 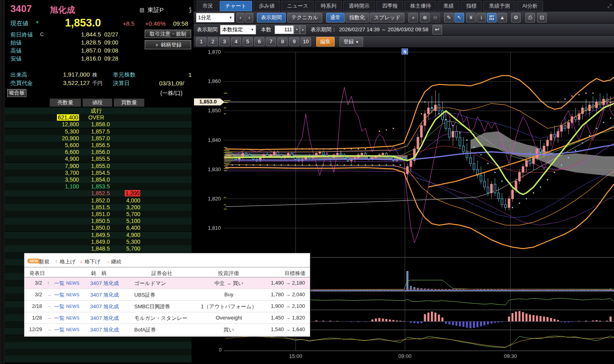 I want to click on orderbook-row: 4,9001,855.5, so click(x=98, y=159).